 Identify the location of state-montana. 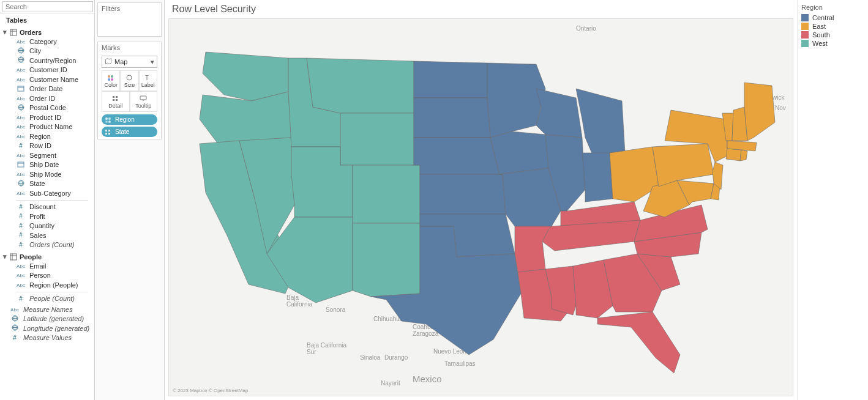
(360, 86).